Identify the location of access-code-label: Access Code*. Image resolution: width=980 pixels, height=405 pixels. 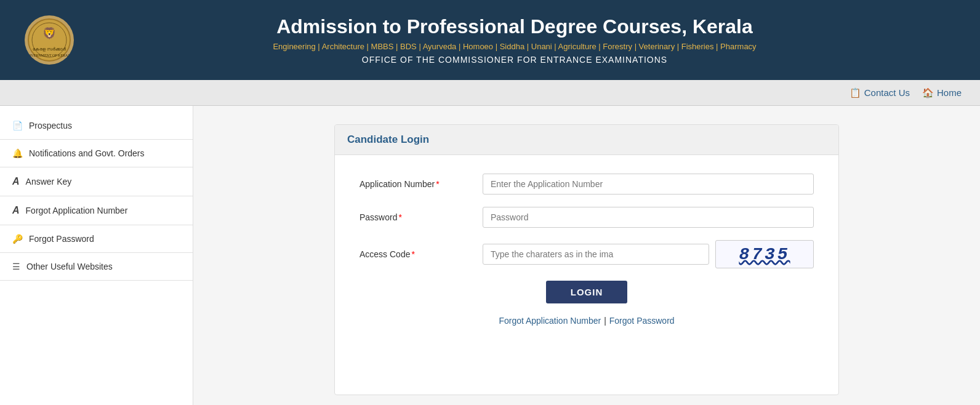
(421, 254).